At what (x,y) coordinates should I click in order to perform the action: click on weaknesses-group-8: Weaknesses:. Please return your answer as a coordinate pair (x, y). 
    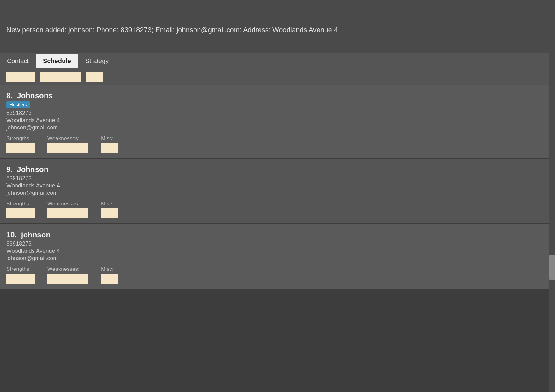
    Looking at the image, I should click on (68, 144).